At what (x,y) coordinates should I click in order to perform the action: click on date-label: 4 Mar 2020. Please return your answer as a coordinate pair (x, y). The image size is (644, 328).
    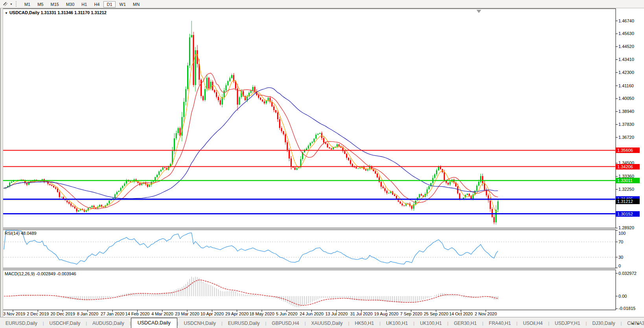
    Looking at the image, I should click on (162, 314).